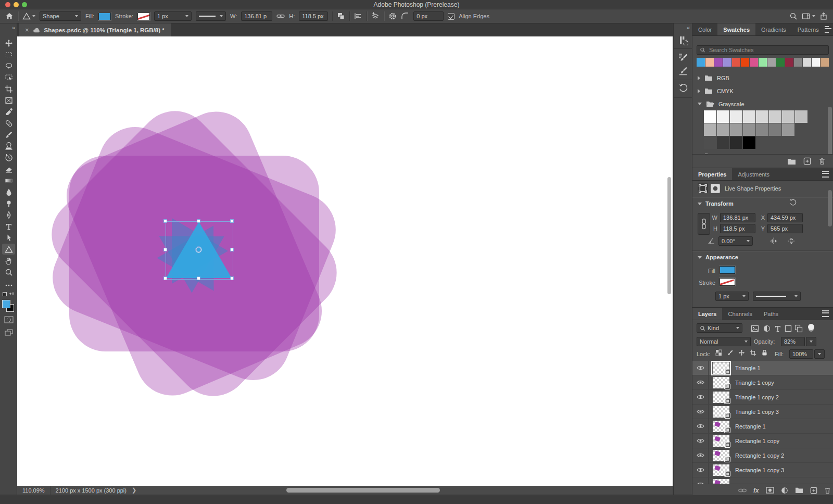 The width and height of the screenshot is (833, 504). What do you see at coordinates (363, 490) in the screenshot?
I see `canvas-horizontal-scrollbar` at bounding box center [363, 490].